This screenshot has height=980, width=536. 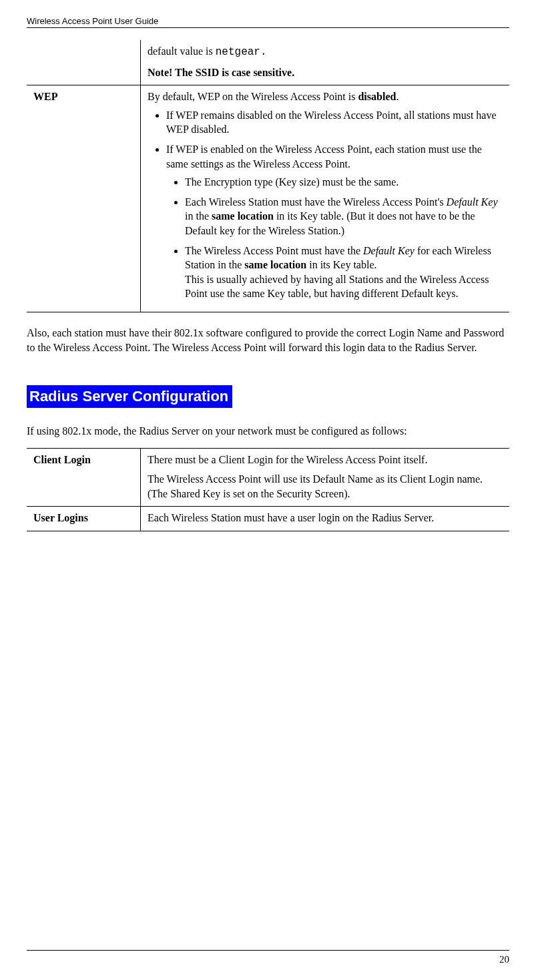 I want to click on wep-term-cell: WEP, so click(x=84, y=199).